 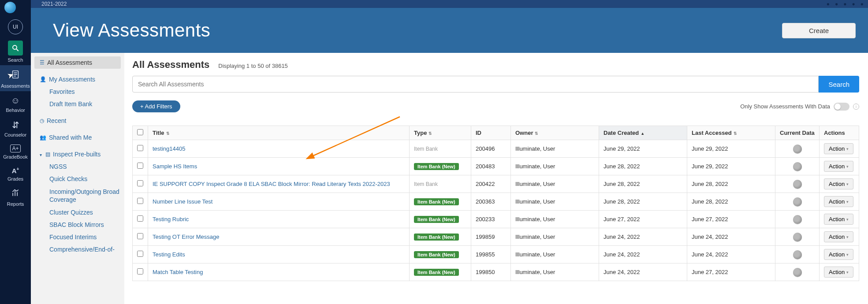 What do you see at coordinates (643, 133) in the screenshot?
I see `col-date-created: Date Created▲` at bounding box center [643, 133].